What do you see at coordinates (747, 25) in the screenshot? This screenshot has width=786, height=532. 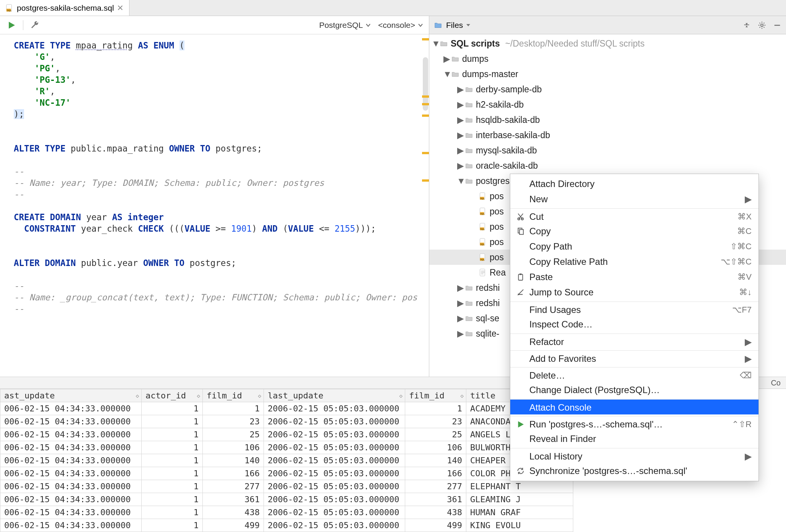 I see `collapse-icon` at bounding box center [747, 25].